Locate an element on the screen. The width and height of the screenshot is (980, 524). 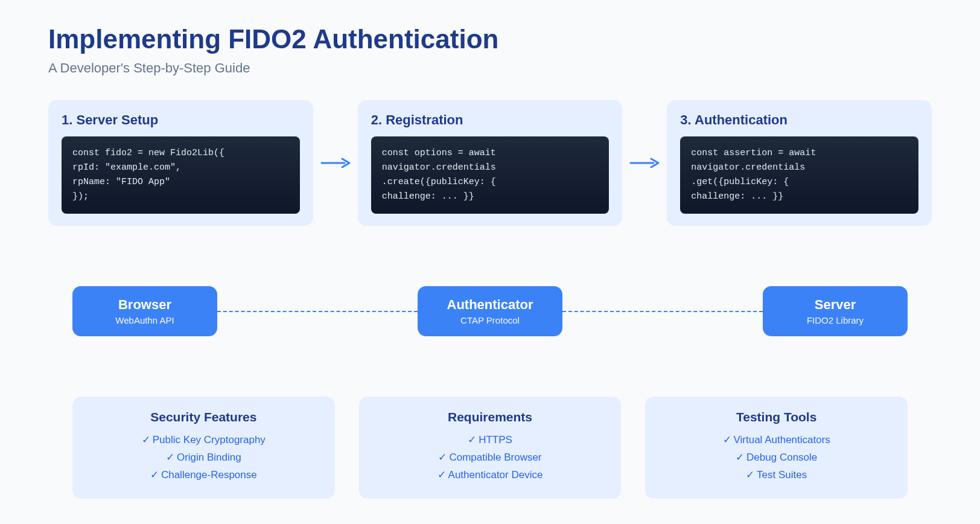
code-block: const options = await navigator.credenti… is located at coordinates (490, 175).